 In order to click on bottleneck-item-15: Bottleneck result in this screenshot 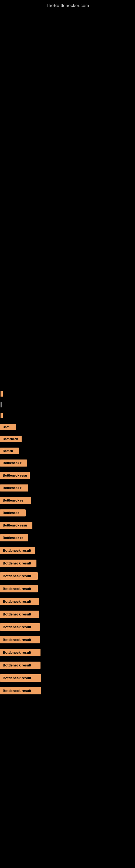, I will do `click(68, 601)`.